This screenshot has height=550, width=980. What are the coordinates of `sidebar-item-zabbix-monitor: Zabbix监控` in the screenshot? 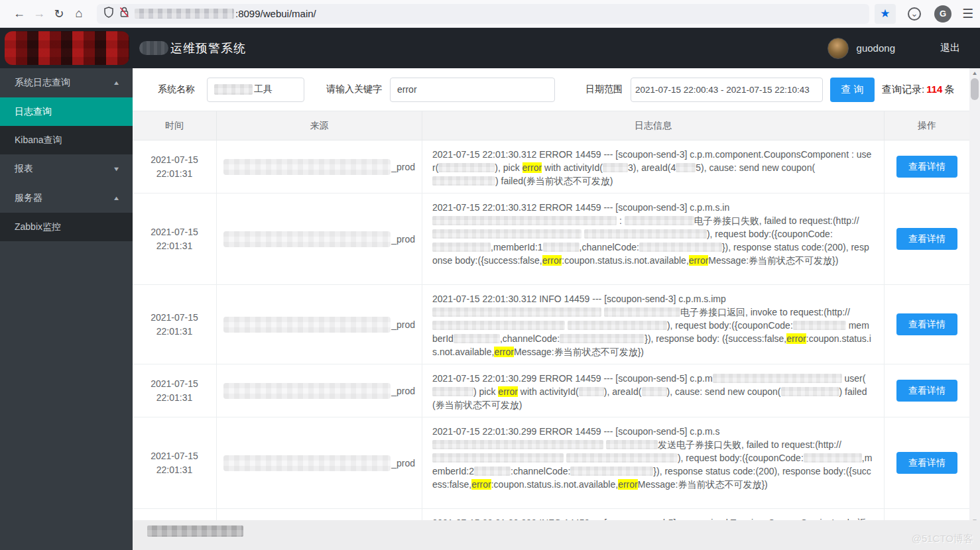 It's located at (66, 227).